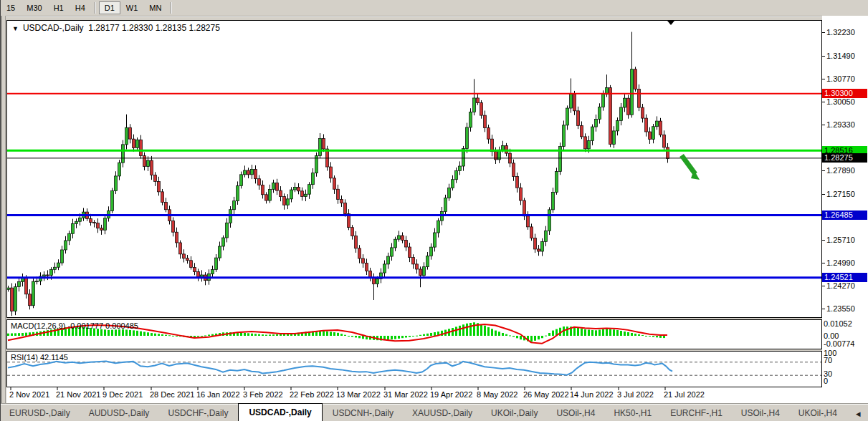 This screenshot has height=421, width=868. What do you see at coordinates (434, 412) in the screenshot?
I see `symbol-tab-bar: EURUSD-,DailyAUDUSD-,DailyUSDCHF-,DailyU…` at bounding box center [434, 412].